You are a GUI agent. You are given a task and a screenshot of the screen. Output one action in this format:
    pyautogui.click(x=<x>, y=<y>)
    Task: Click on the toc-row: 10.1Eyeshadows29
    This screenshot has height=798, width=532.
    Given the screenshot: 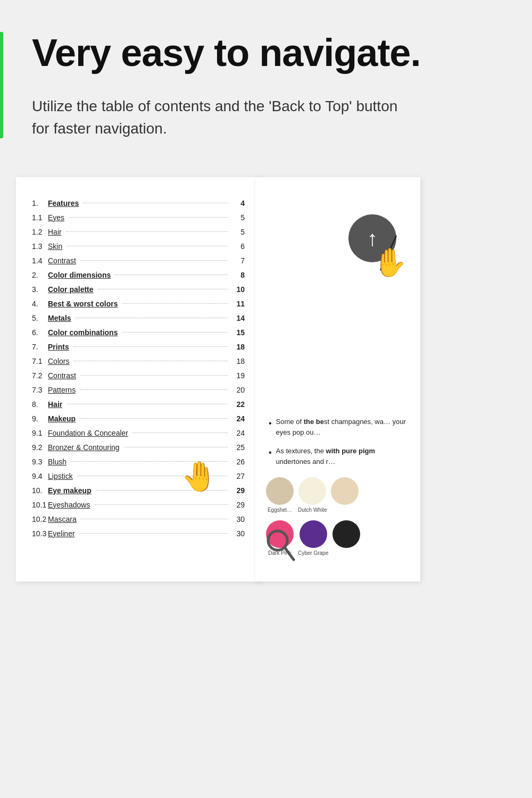 What is the action you would take?
    pyautogui.click(x=138, y=504)
    